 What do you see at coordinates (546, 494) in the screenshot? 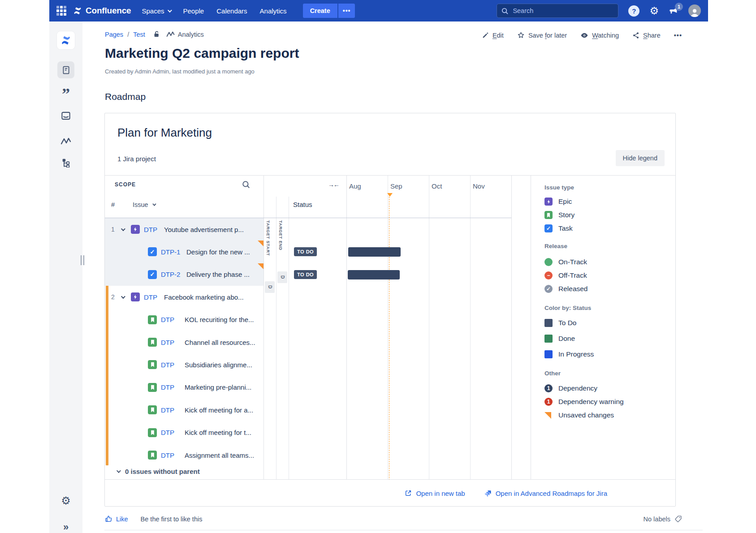
I see `open-in-advanced-roadmaps-link: Open in Advanced Roadmaps for Jira` at bounding box center [546, 494].